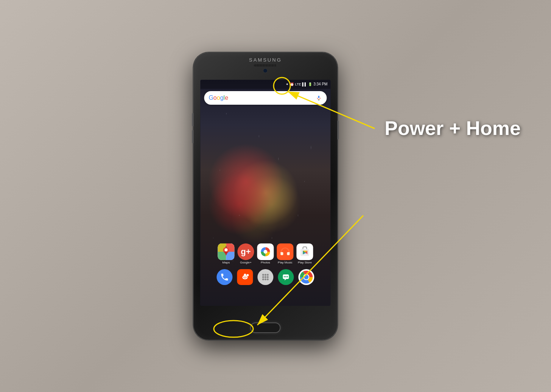 The height and width of the screenshot is (392, 551). Describe the element at coordinates (286, 277) in the screenshot. I see `dock-hangouts` at that location.